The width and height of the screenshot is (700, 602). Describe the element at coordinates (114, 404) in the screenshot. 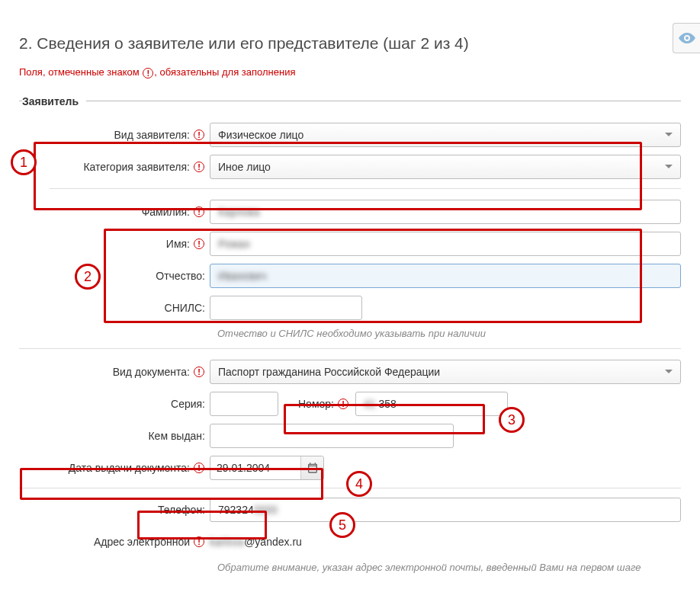

I see `label-series: Серия:` at that location.